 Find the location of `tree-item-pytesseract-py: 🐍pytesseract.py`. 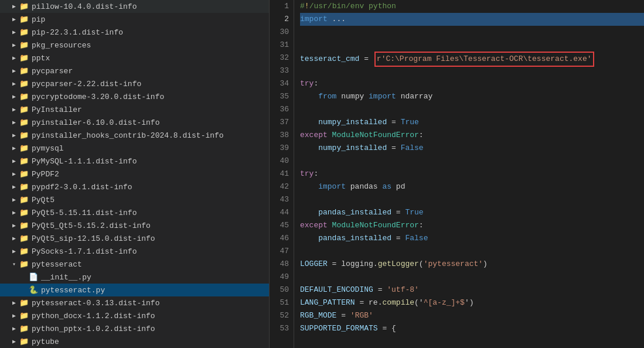

tree-item-pytesseract-py: 🐍pytesseract.py is located at coordinates (135, 290).